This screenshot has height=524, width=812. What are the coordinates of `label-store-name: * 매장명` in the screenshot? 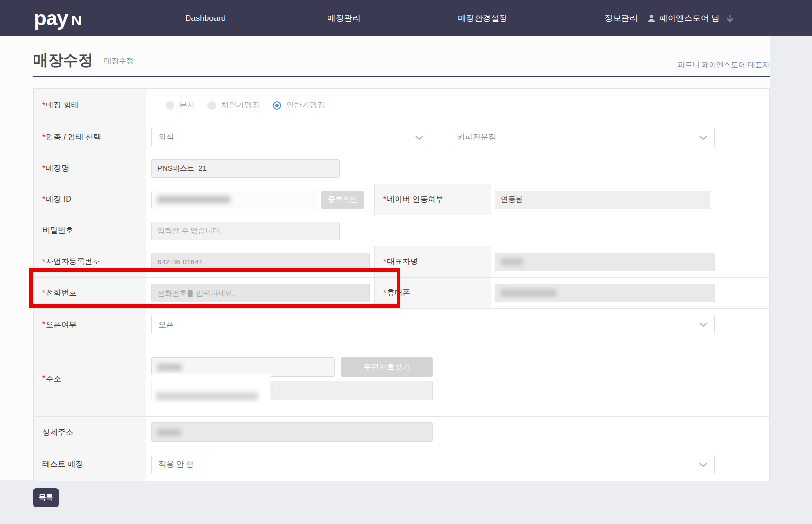 It's located at (90, 168).